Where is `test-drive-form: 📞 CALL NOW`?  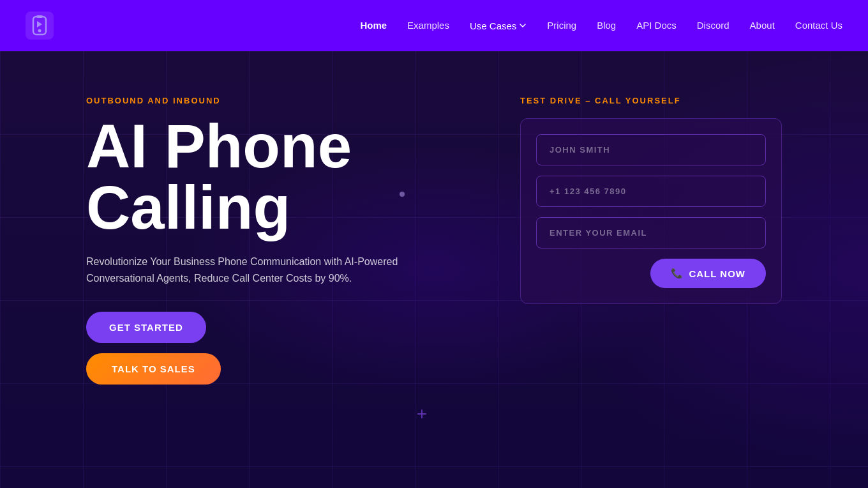 test-drive-form: 📞 CALL NOW is located at coordinates (651, 211).